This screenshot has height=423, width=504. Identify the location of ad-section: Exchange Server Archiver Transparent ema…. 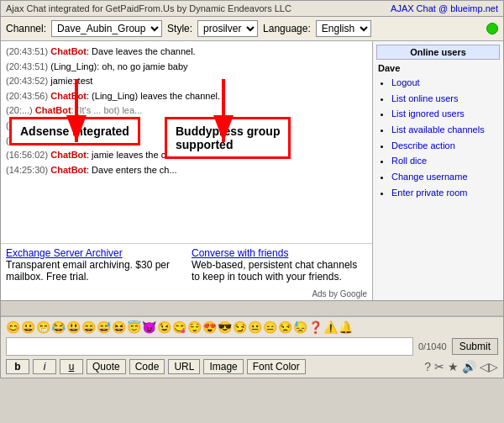
(186, 264).